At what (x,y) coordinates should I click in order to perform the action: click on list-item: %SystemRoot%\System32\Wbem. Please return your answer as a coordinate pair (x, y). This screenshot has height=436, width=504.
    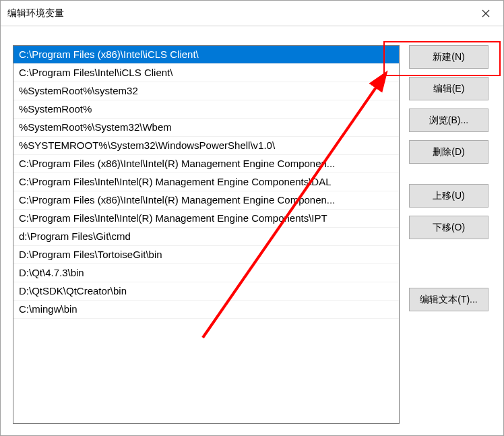
    Looking at the image, I should click on (206, 128).